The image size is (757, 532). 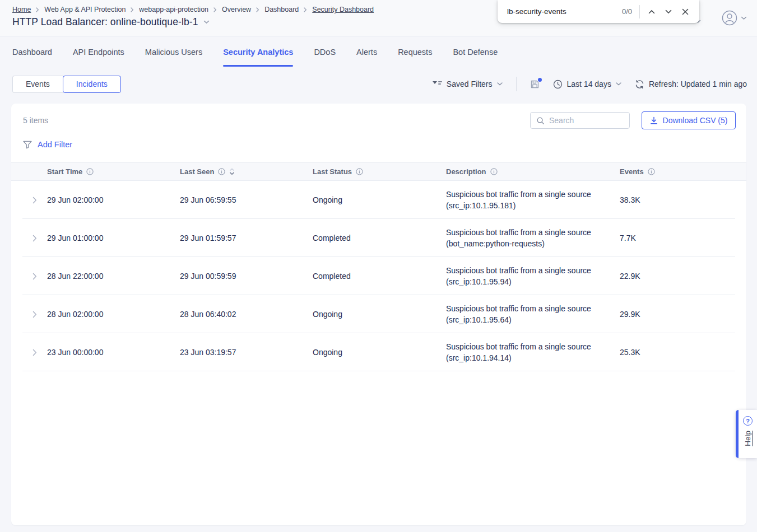 I want to click on find-previous-button, so click(x=652, y=12).